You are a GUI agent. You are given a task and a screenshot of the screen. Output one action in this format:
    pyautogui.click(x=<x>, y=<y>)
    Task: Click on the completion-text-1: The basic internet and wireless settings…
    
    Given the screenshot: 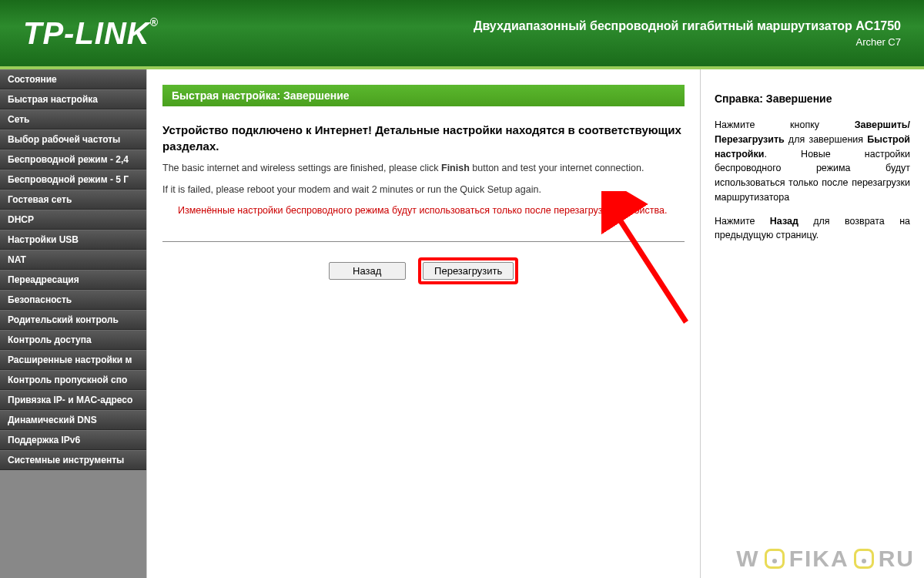 What is the action you would take?
    pyautogui.click(x=424, y=169)
    